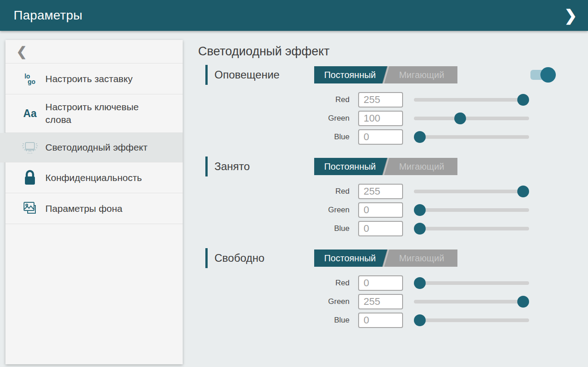 The image size is (588, 367). Describe the element at coordinates (294, 15) in the screenshot. I see `app-header: Параметры ❯` at that location.